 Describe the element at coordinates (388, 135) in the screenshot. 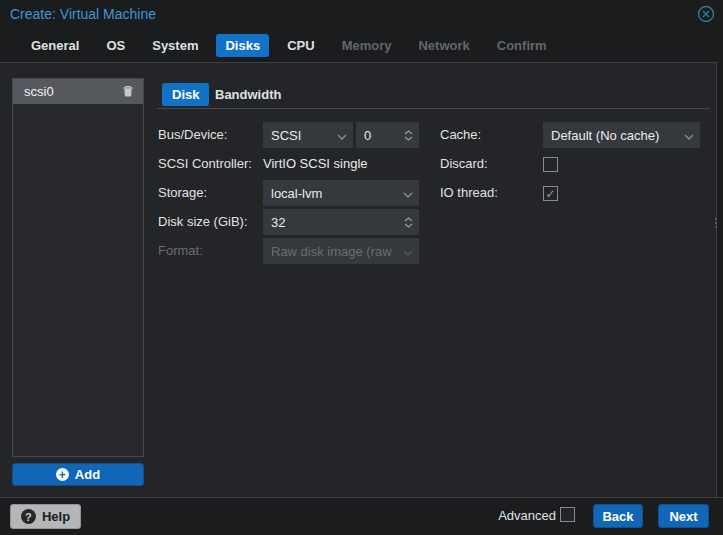

I see `device-number-spinner: 0` at that location.